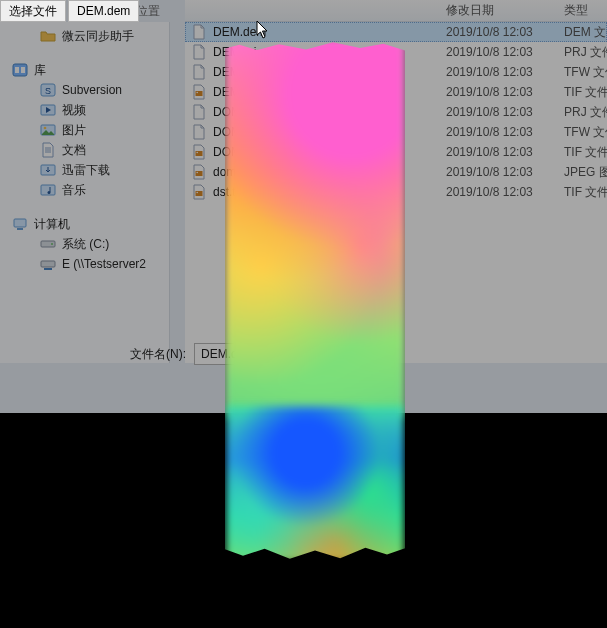 The width and height of the screenshot is (607, 628). What do you see at coordinates (48, 90) in the screenshot?
I see `subversion-icon: S` at bounding box center [48, 90].